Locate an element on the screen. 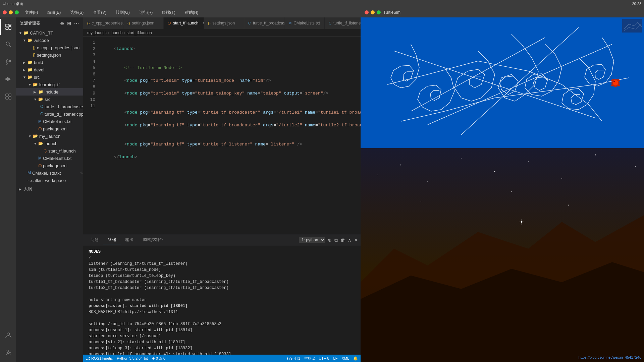 Image resolution: width=644 pixels, height=362 pixels. activity-settings is located at coordinates (8, 353).